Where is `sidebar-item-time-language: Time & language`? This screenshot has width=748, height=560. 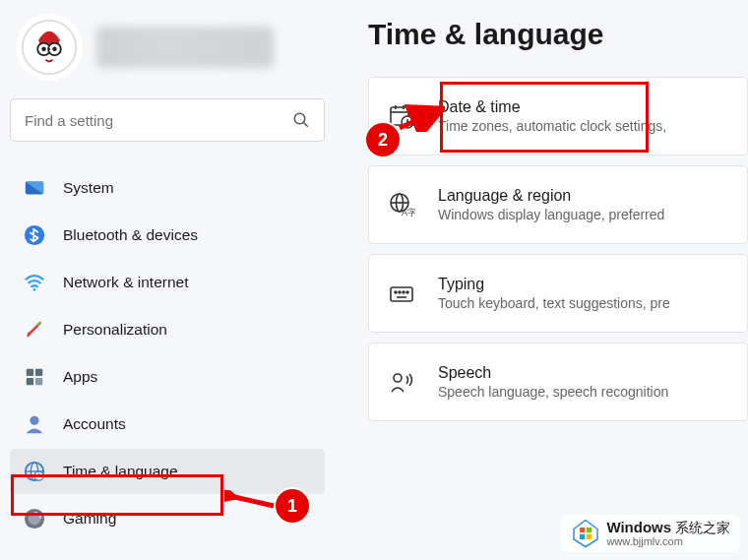
sidebar-item-time-language: Time & language is located at coordinates (167, 471).